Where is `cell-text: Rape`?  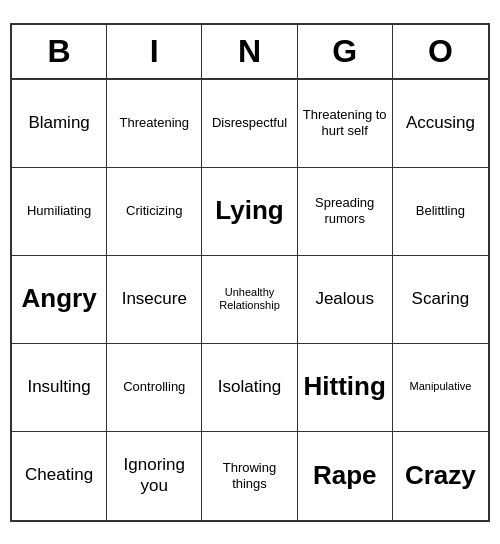 cell-text: Rape is located at coordinates (345, 476).